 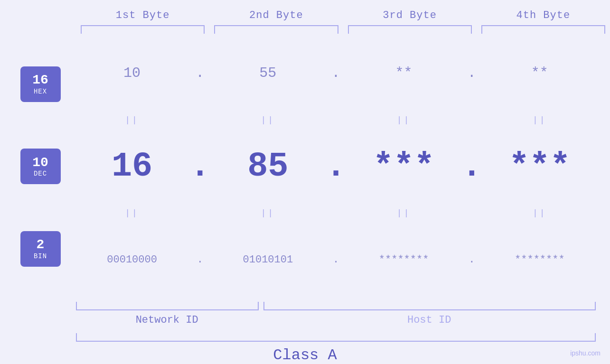 What do you see at coordinates (540, 167) in the screenshot?
I see `dec-byte-4: ***` at bounding box center [540, 167].